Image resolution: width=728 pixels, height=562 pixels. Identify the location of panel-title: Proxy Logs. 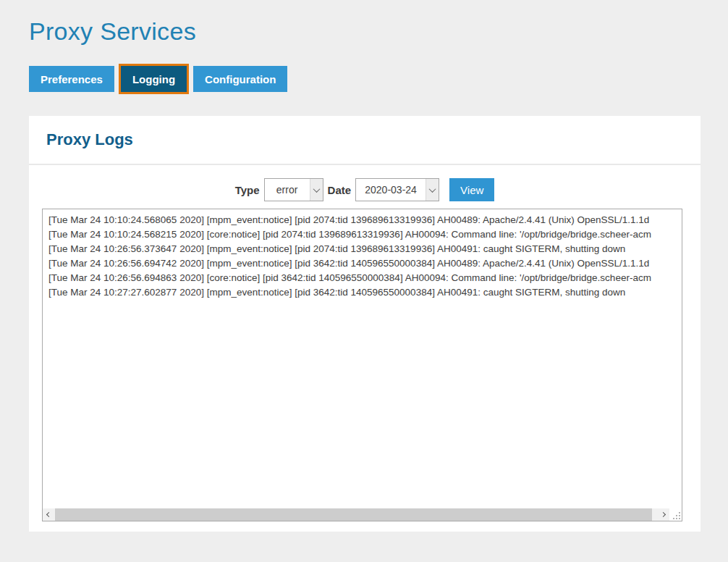
(90, 140).